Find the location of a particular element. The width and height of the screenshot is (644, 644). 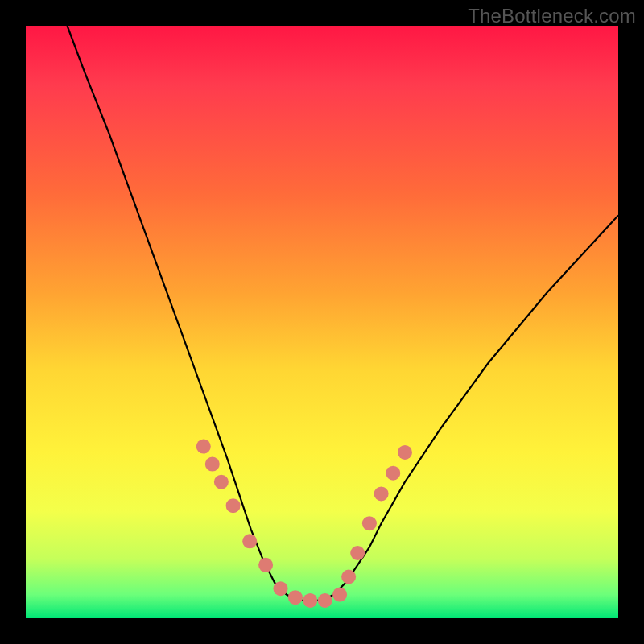

watermark-text: TheBottleneck.com is located at coordinates (552, 16).